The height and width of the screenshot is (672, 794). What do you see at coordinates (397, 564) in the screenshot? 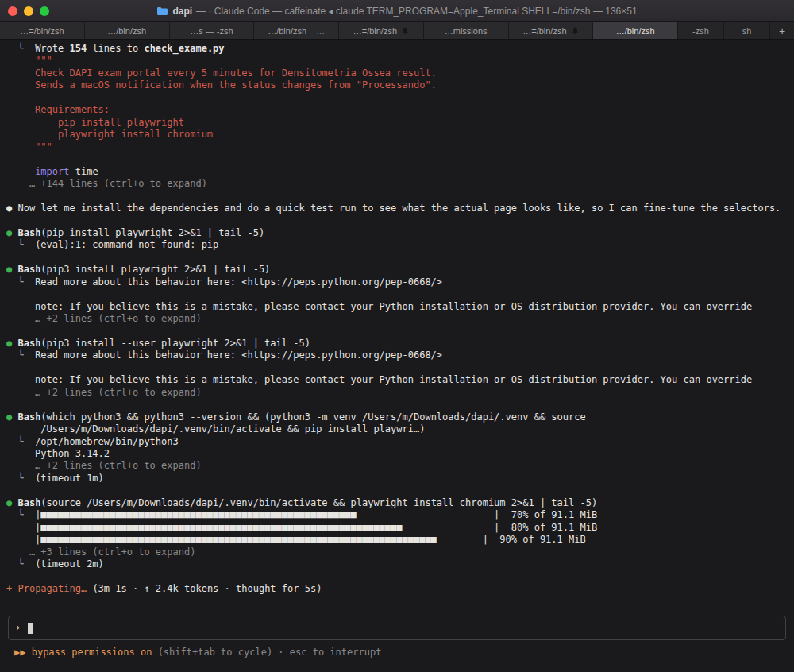
I see `terminal-line: └ (timeout 2m)` at bounding box center [397, 564].